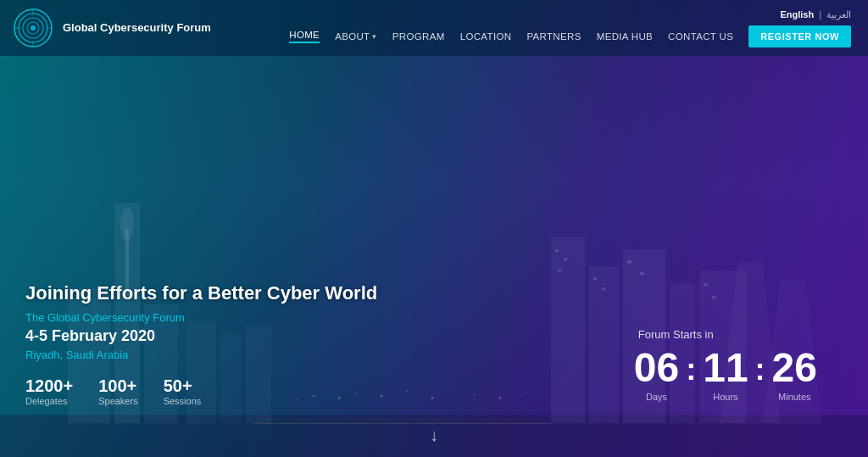 This screenshot has width=868, height=457. What do you see at coordinates (726, 375) in the screenshot?
I see `countdown-timer: 06 Days : 11 Hours : 26 Minutes` at bounding box center [726, 375].